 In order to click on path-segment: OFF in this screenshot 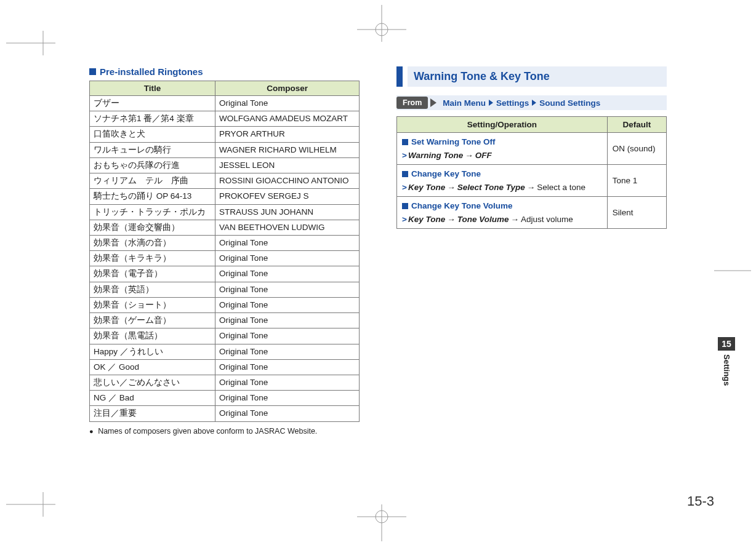, I will do `click(484, 155)`.